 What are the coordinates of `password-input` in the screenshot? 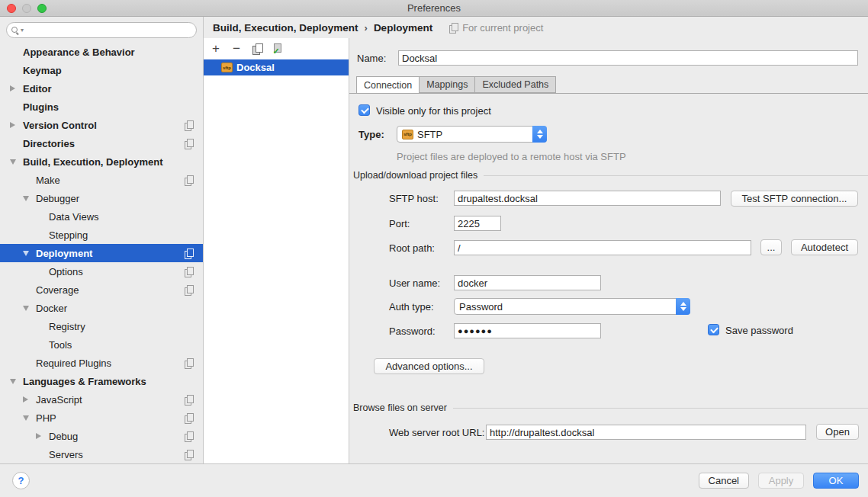 It's located at (528, 331).